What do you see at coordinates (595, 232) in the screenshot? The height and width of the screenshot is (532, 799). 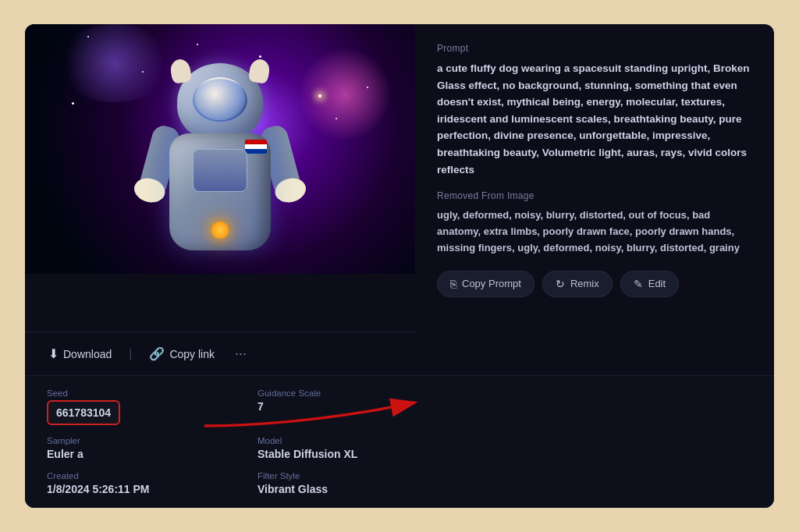 I see `negative-text: ugly, deformed, noisy, blurry, distorted…` at bounding box center [595, 232].